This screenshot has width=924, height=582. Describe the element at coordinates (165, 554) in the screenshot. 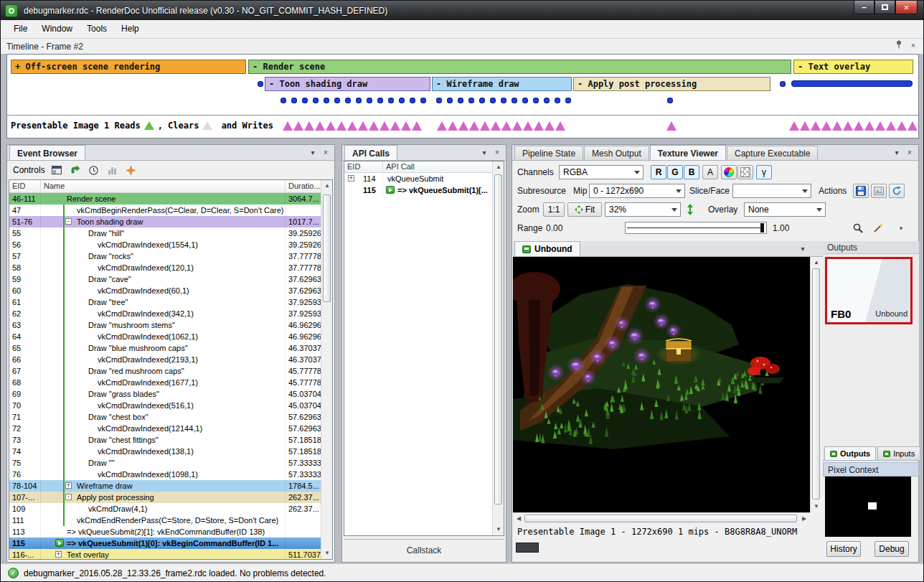

I see `event-row: 116-...+Text overlay511.7037` at that location.